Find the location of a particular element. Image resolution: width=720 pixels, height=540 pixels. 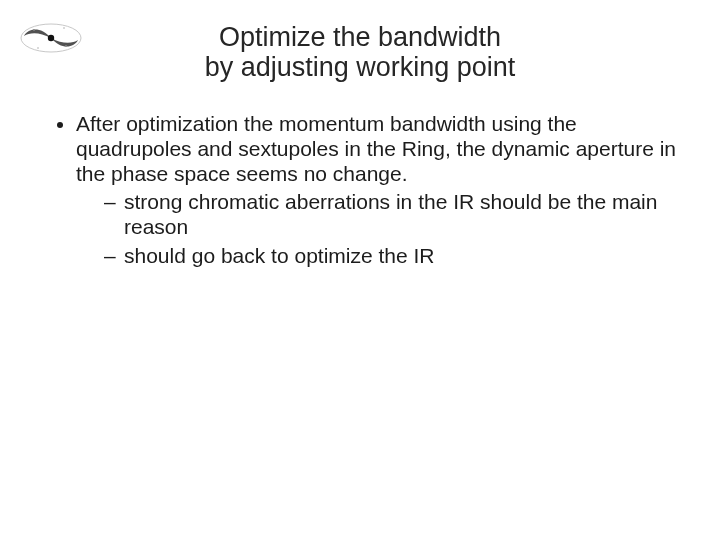

sub-bullet-text: strong chromatic aberrations in the IR s… is located at coordinates (390, 214).